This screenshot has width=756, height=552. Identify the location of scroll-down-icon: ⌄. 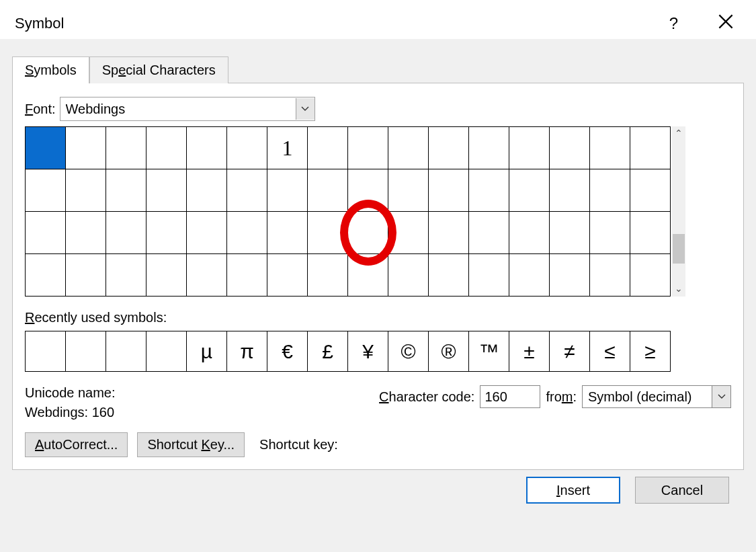
(679, 288).